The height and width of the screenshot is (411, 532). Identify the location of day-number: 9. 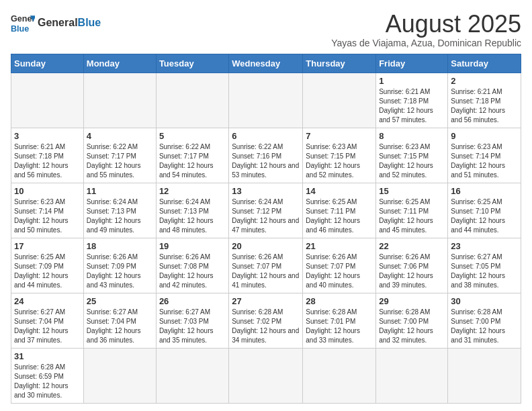
(484, 136).